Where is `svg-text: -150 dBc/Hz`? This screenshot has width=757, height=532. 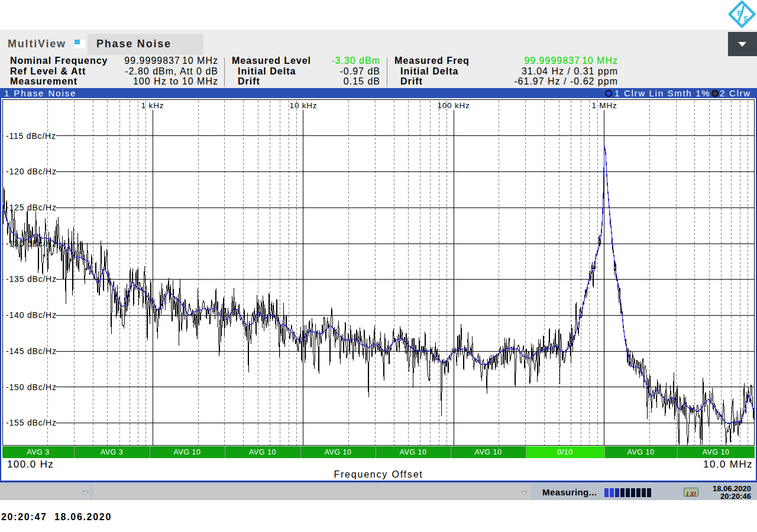
svg-text: -150 dBc/Hz is located at coordinates (31, 387).